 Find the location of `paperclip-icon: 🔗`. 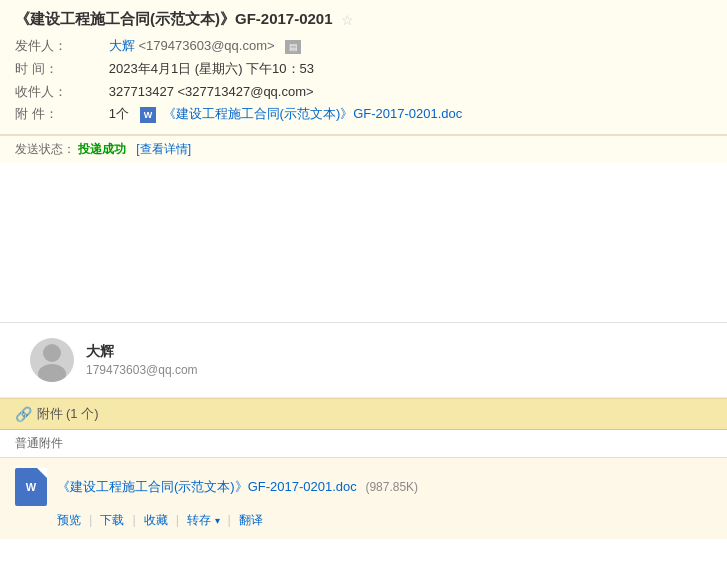

paperclip-icon: 🔗 is located at coordinates (24, 414).